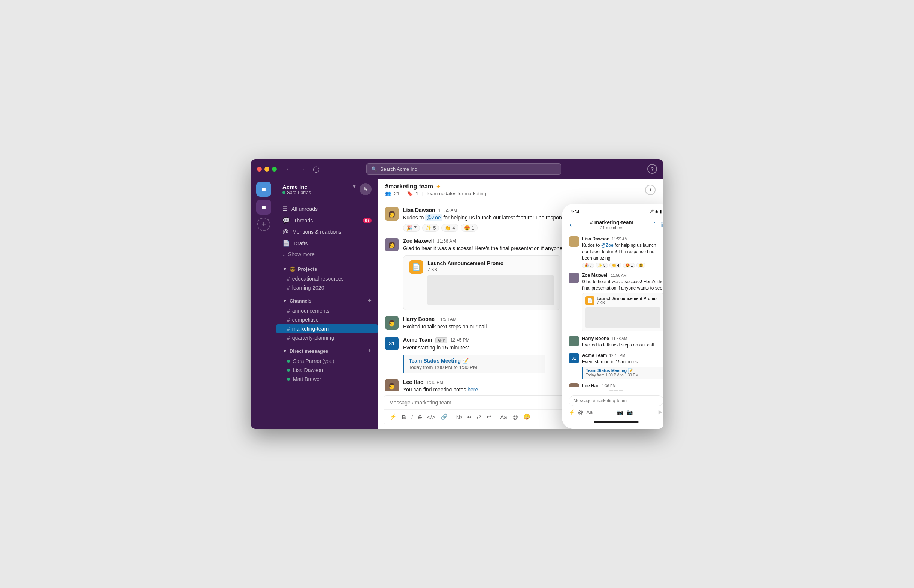  Describe the element at coordinates (464, 169) in the screenshot. I see `search-bar: 🔍 Search Acme Inc` at that location.